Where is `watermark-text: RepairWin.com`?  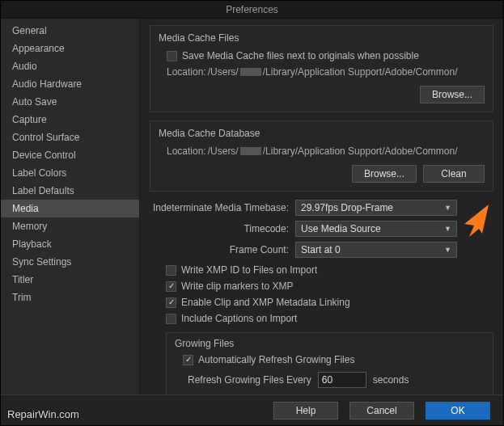
watermark-text: RepairWin.com is located at coordinates (44, 414).